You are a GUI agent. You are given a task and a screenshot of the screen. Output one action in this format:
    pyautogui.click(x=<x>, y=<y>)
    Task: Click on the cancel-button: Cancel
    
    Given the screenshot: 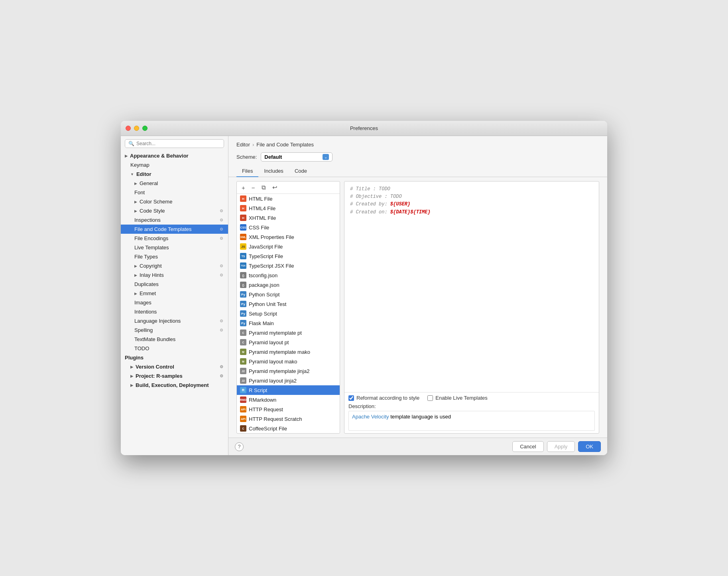 What is the action you would take?
    pyautogui.click(x=528, y=447)
    